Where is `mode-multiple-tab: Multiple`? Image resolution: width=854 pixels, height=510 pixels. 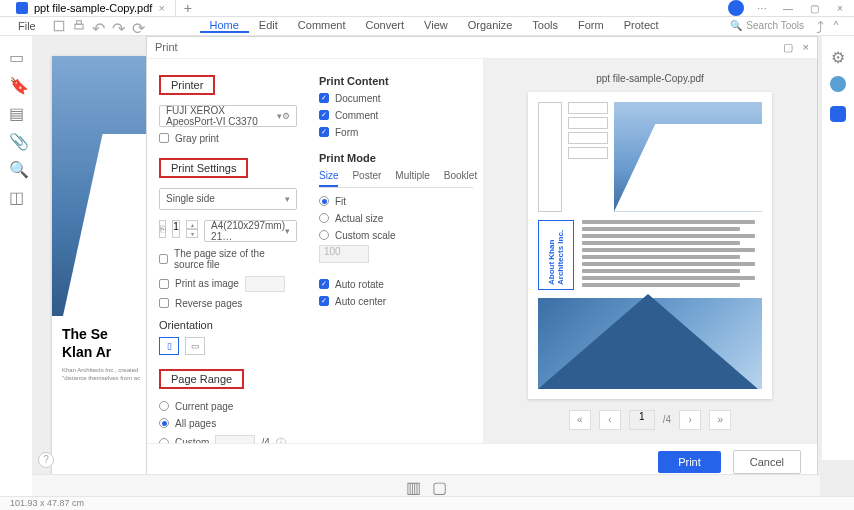 mode-multiple-tab: Multiple is located at coordinates (412, 178).